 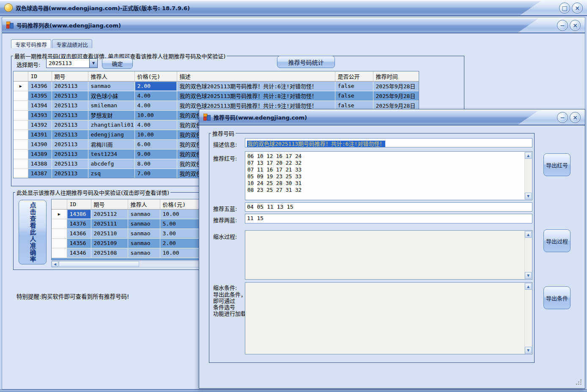 I want to click on column-header: 推荐时间, so click(x=396, y=76).